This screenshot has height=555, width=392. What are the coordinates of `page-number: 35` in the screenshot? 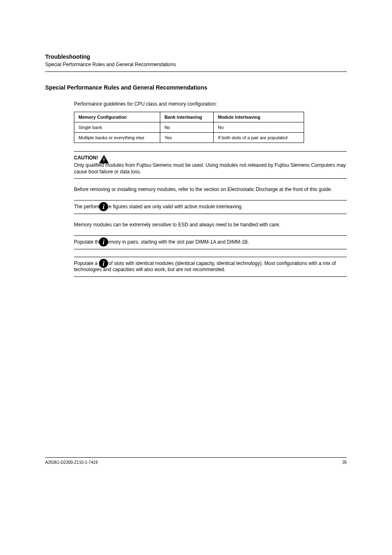 It's located at (344, 463).